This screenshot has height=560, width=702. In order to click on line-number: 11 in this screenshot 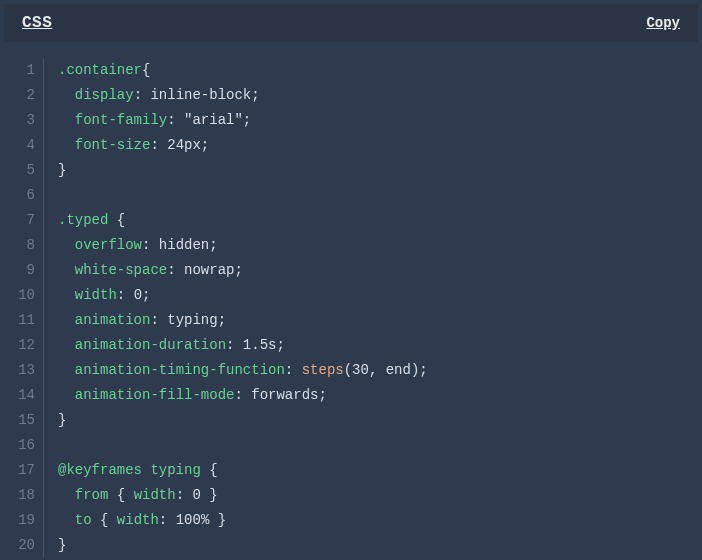, I will do `click(24, 320)`.